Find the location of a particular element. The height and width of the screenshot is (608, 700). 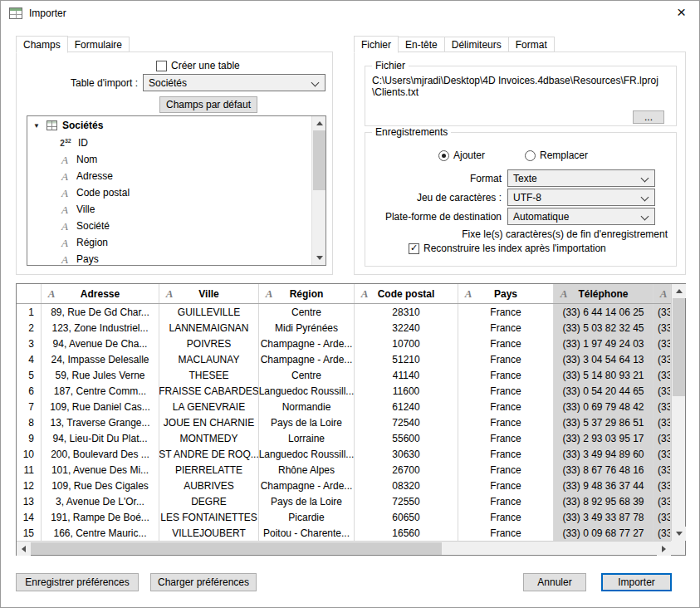

tree-scrollbar is located at coordinates (319, 191).